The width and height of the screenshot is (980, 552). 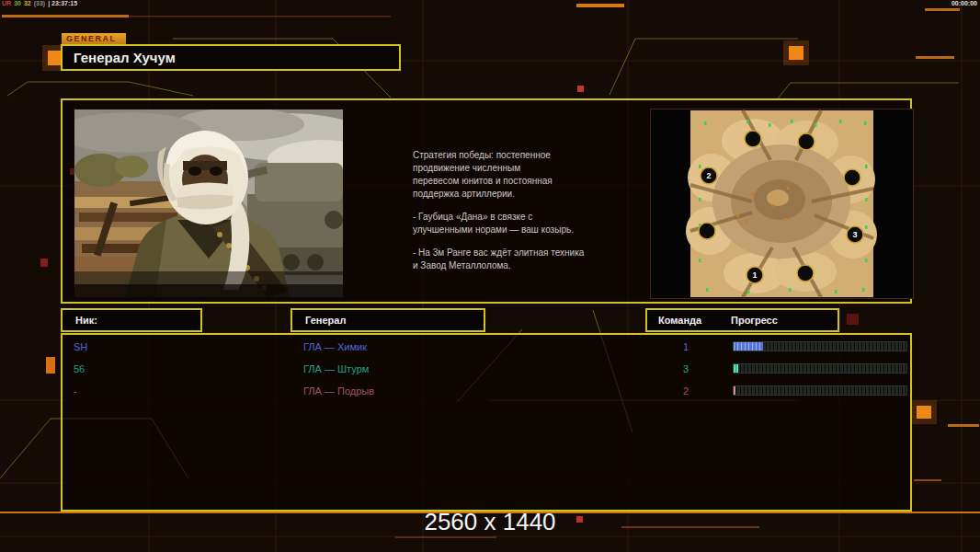 What do you see at coordinates (336, 370) in the screenshot?
I see `player-general: ГЛА — Штурм` at bounding box center [336, 370].